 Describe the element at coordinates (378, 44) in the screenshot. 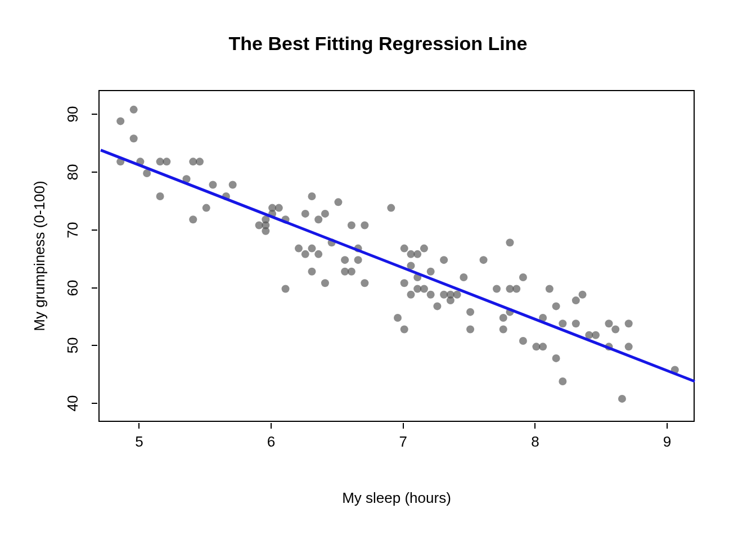

I see `chart-title: The Best Fitting Regression Line` at that location.